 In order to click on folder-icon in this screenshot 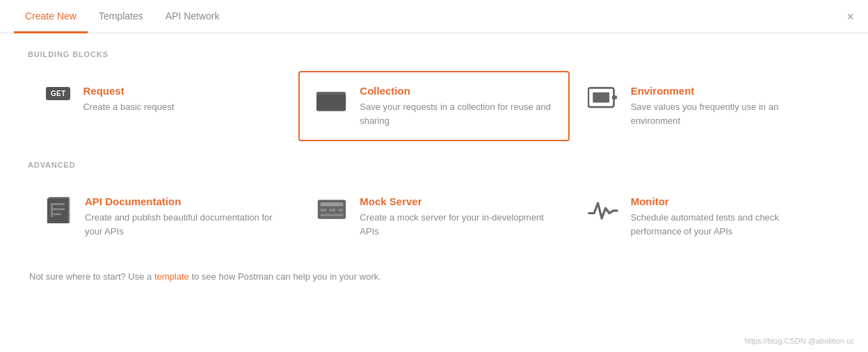, I will do `click(332, 101)`.